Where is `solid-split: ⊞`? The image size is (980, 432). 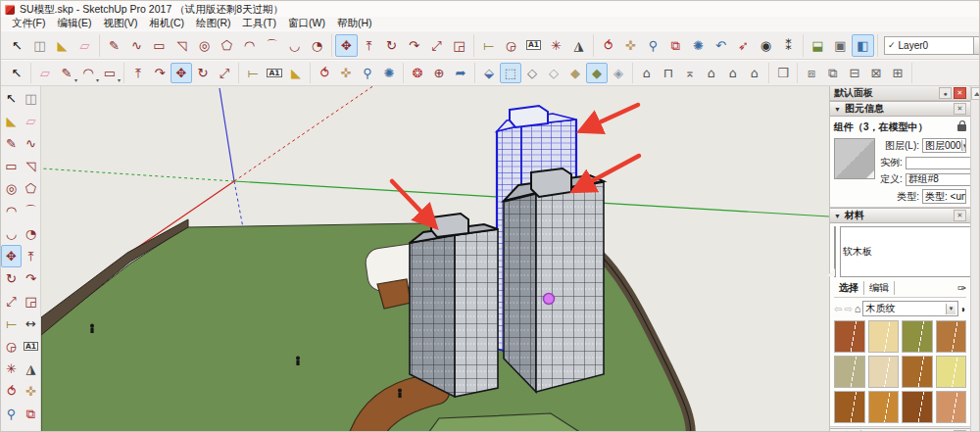 solid-split: ⊞ is located at coordinates (898, 72).